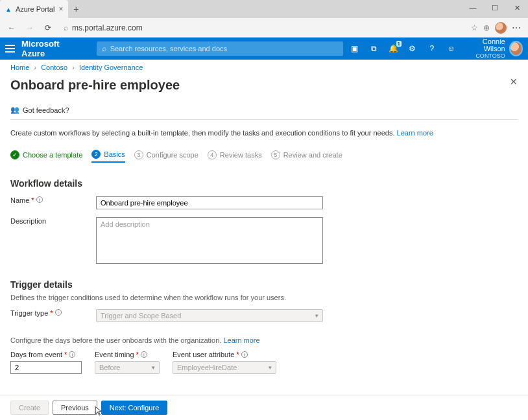 This screenshot has height=420, width=528. I want to click on back-button: ←, so click(12, 28).